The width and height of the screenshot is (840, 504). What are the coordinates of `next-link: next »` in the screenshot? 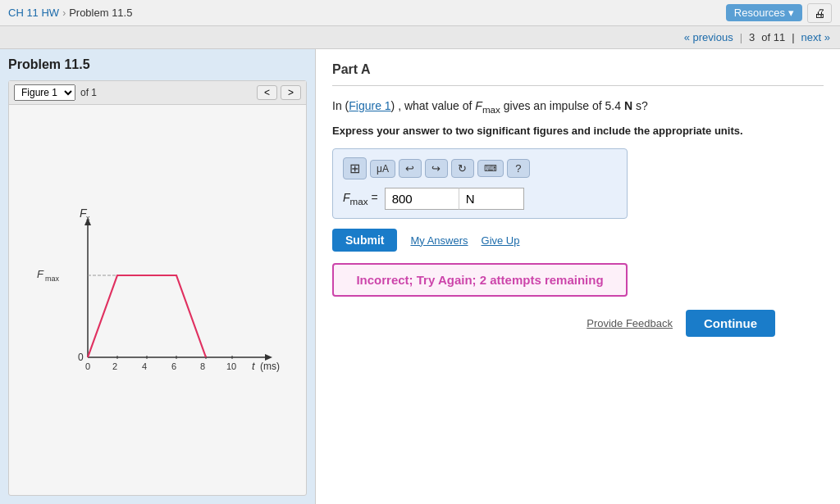 It's located at (815, 38).